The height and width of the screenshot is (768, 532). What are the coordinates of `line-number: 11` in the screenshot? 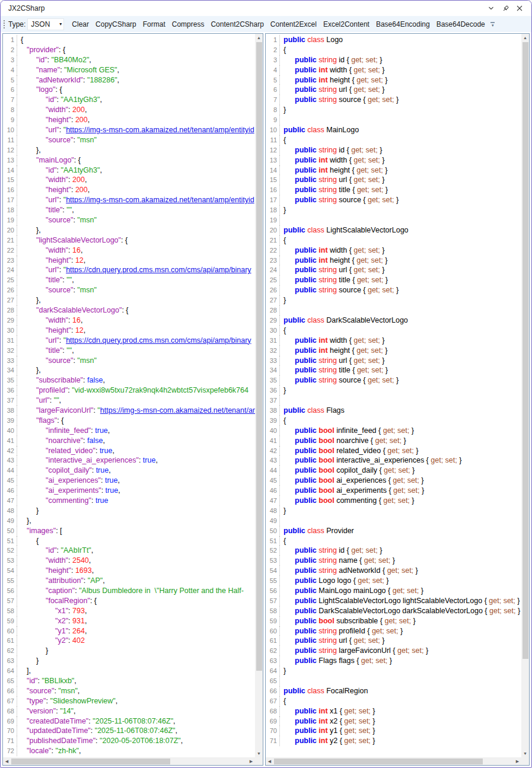 It's located at (10, 140).